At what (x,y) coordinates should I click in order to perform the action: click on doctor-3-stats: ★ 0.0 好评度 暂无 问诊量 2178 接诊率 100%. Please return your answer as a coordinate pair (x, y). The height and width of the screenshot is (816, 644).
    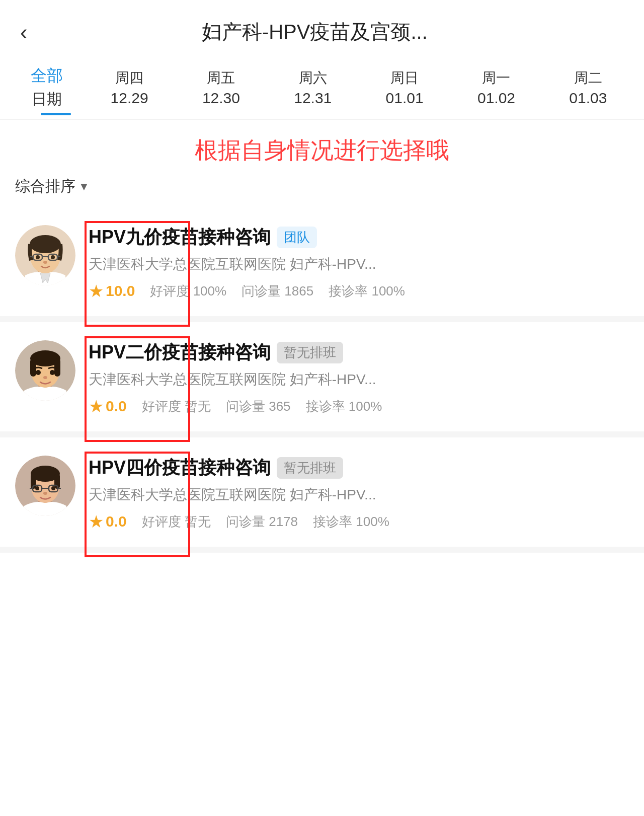
    Looking at the image, I should click on (359, 522).